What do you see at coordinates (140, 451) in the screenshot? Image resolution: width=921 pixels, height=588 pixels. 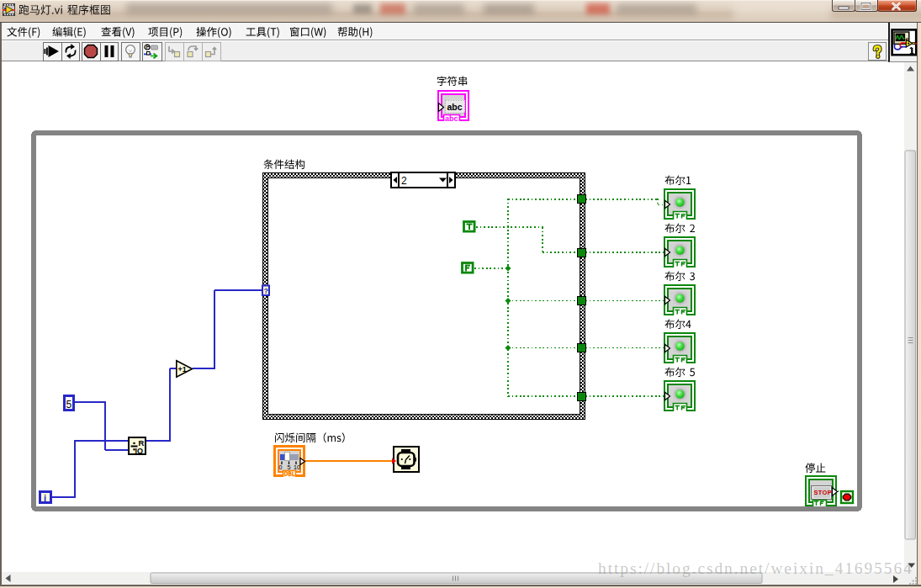 I see `svg-text: IQ` at bounding box center [140, 451].